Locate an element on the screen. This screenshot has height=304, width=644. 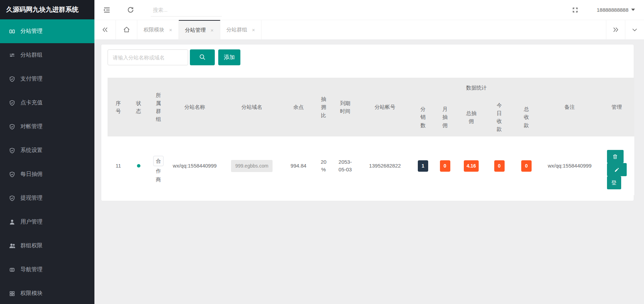
user-phone: 18888888888 is located at coordinates (613, 10).